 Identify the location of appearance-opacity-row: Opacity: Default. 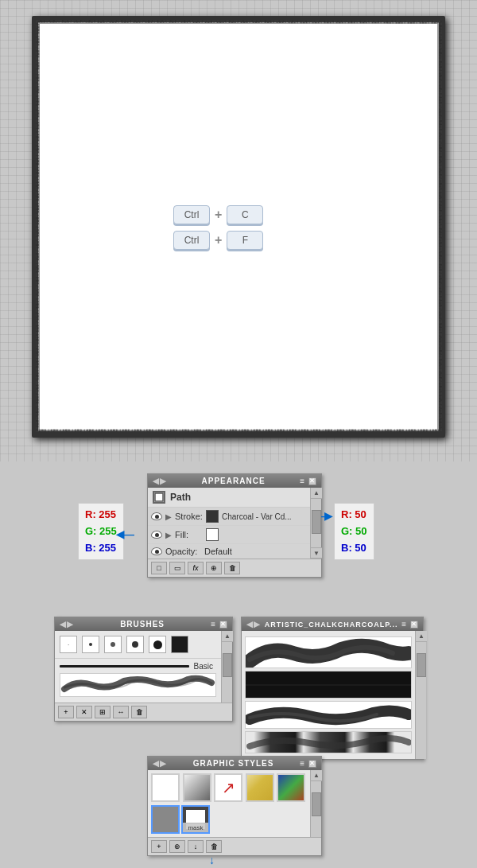
(229, 551).